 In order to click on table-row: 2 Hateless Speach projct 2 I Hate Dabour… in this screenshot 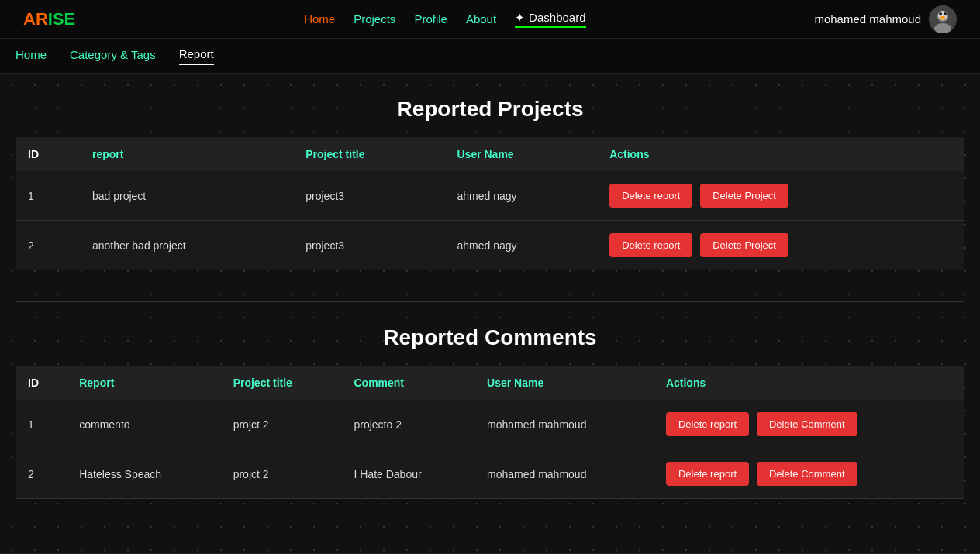, I will do `click(490, 474)`.